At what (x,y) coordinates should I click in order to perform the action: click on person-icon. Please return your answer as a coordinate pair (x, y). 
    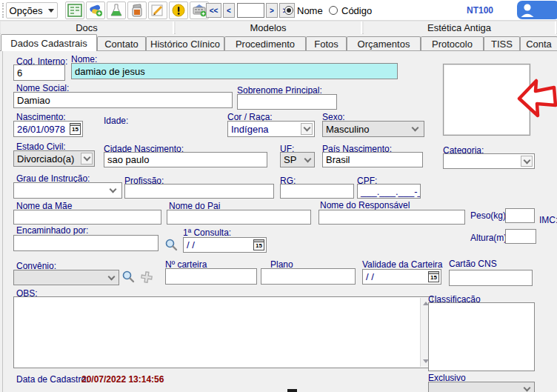
    Looking at the image, I should click on (537, 10).